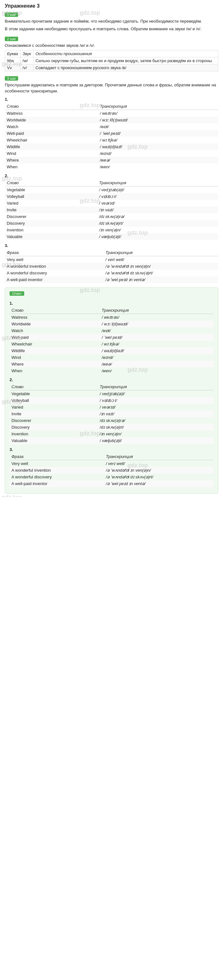  Describe the element at coordinates (11, 78) in the screenshot. I see `step3-label: 3 шаг` at that location.